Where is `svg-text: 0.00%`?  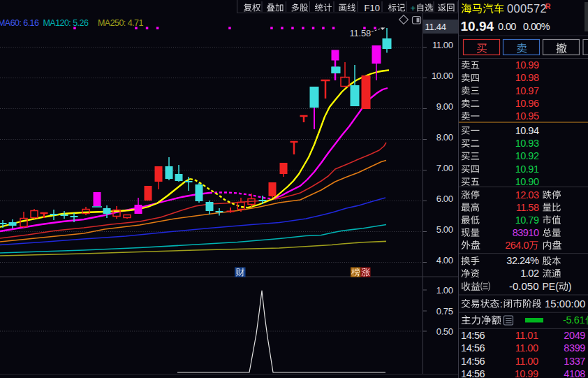 svg-text: 0.00% is located at coordinates (536, 27).